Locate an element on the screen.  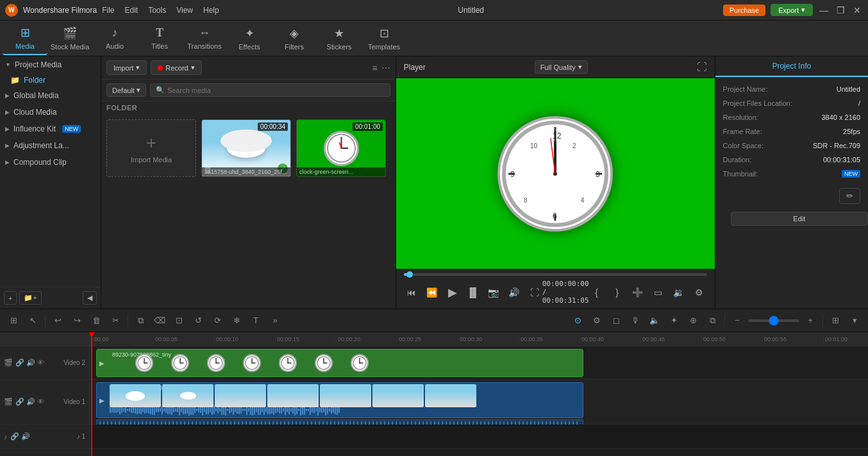
toolbar-stock-media: 🎬 Stock Media is located at coordinates (70, 38).